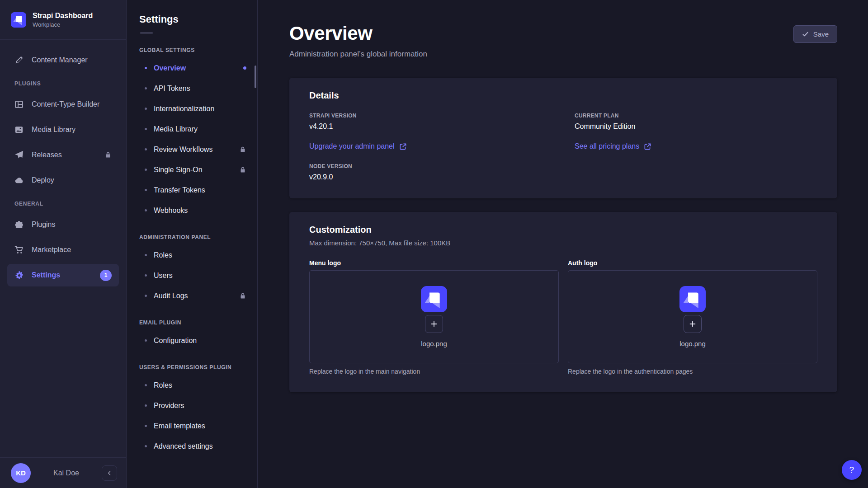 The height and width of the screenshot is (488, 868). Describe the element at coordinates (192, 335) in the screenshot. I see `subnav-section-email-plugin: EMAIL PLUGIN Configuration` at that location.